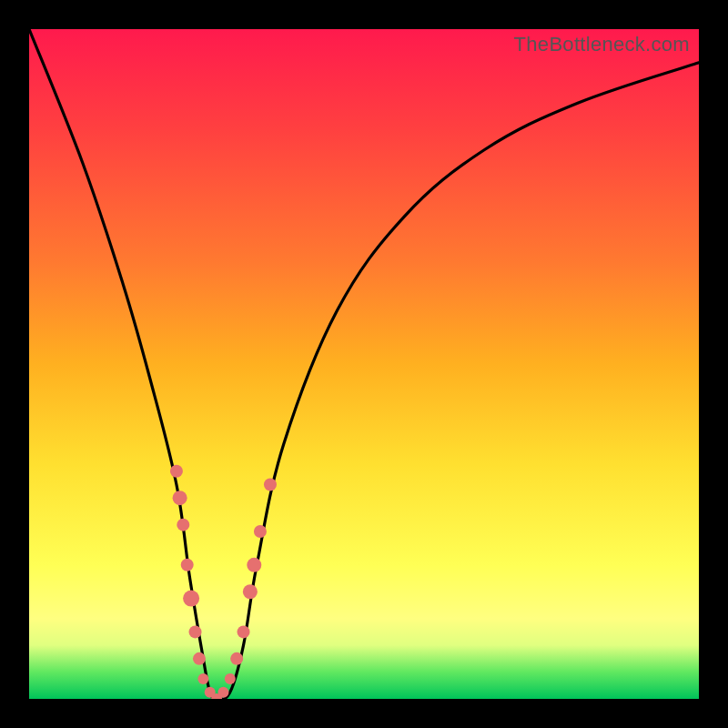 The height and width of the screenshot is (728, 728). What do you see at coordinates (224, 582) in the screenshot?
I see `marker-group` at bounding box center [224, 582].